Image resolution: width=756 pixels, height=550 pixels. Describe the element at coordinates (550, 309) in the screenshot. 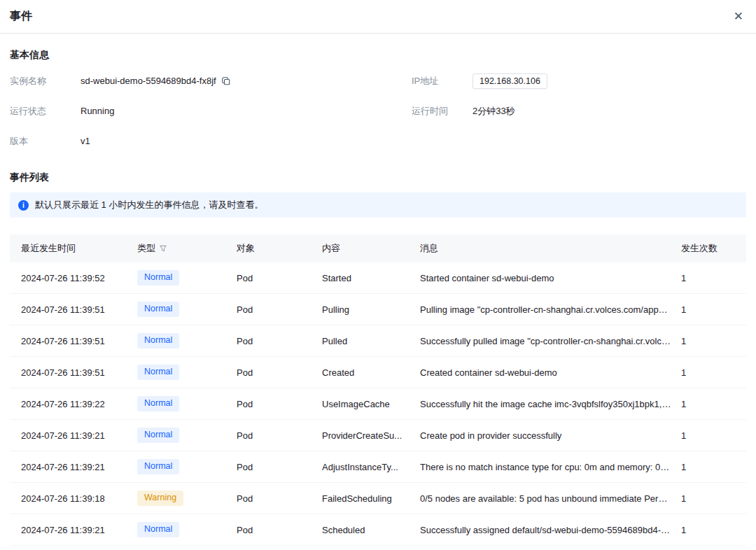

I see `event-message: Pulling image "cp-controller-cn-shanghai…` at that location.